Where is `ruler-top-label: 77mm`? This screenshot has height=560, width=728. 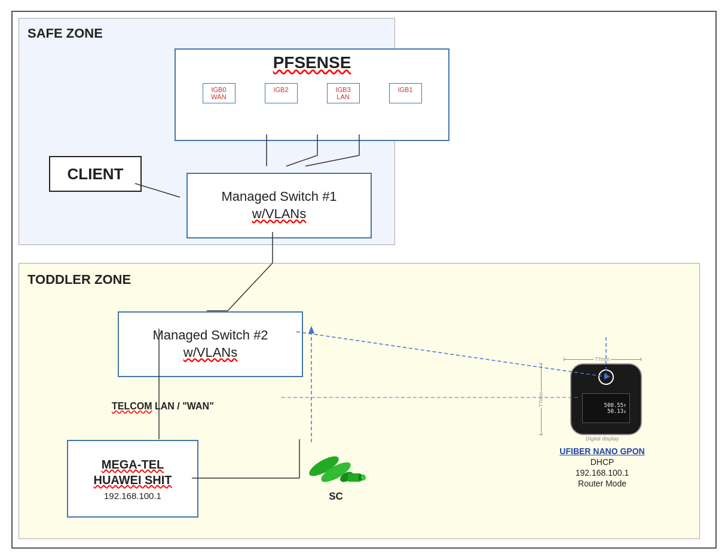 ruler-top-label: 77mm is located at coordinates (602, 359).